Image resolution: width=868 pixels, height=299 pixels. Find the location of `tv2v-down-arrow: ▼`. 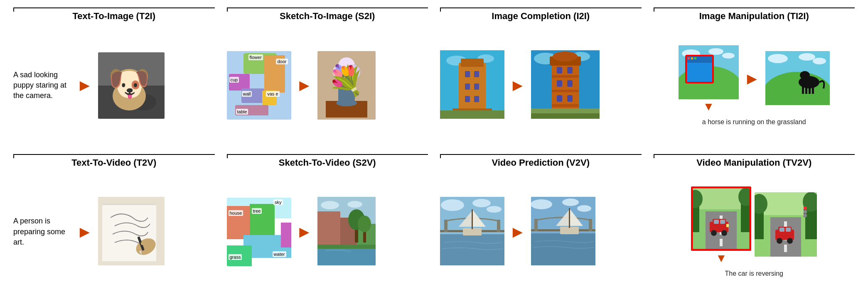

tv2v-down-arrow: ▼ is located at coordinates (721, 258).